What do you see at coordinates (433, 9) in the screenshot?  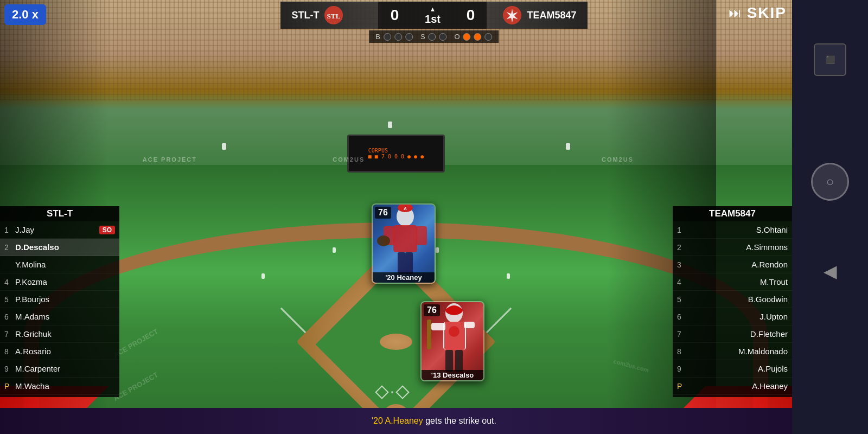 I see `inning-arrow: ▲` at bounding box center [433, 9].